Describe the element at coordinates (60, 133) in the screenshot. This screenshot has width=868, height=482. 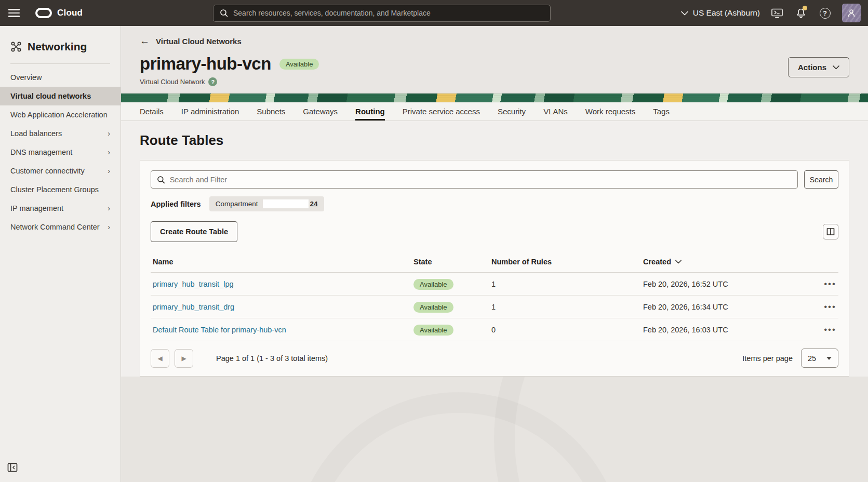
I see `sidebar-item-load-balancers: Load balancers›` at that location.